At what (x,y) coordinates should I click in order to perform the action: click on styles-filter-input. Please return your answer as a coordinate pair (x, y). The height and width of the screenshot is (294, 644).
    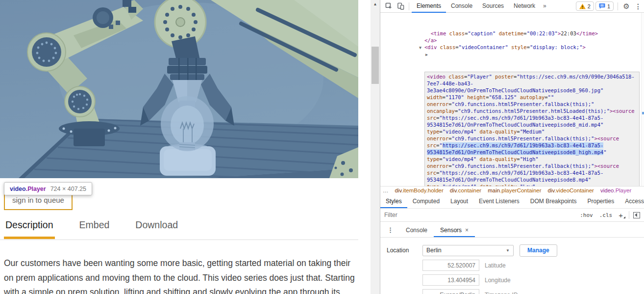
    Looking at the image, I should click on (479, 215).